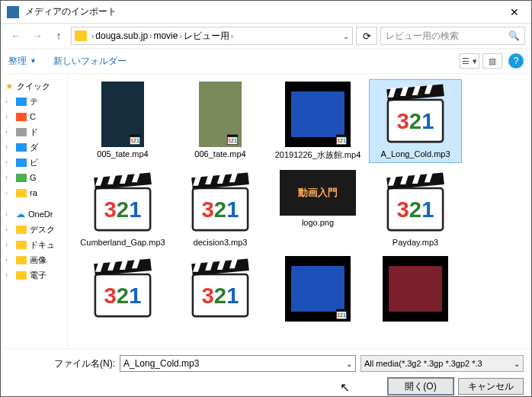  Describe the element at coordinates (123, 242) in the screenshot. I see `file-label: Cumberland_Gap.mp3` at that location.